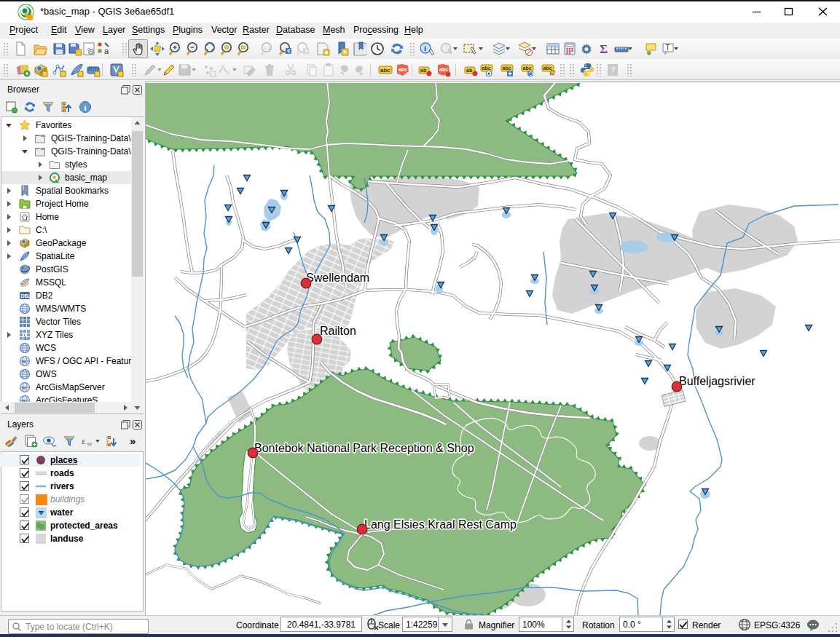 This screenshot has height=637, width=840. What do you see at coordinates (84, 441) in the screenshot?
I see `svg-text: ε` at bounding box center [84, 441].